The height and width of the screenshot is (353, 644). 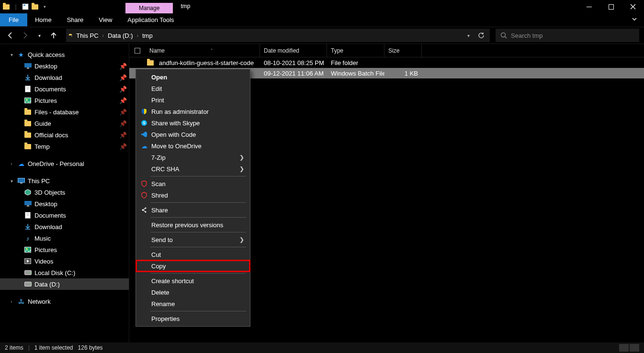 I want to click on skype-icon: S, so click(x=144, y=123).